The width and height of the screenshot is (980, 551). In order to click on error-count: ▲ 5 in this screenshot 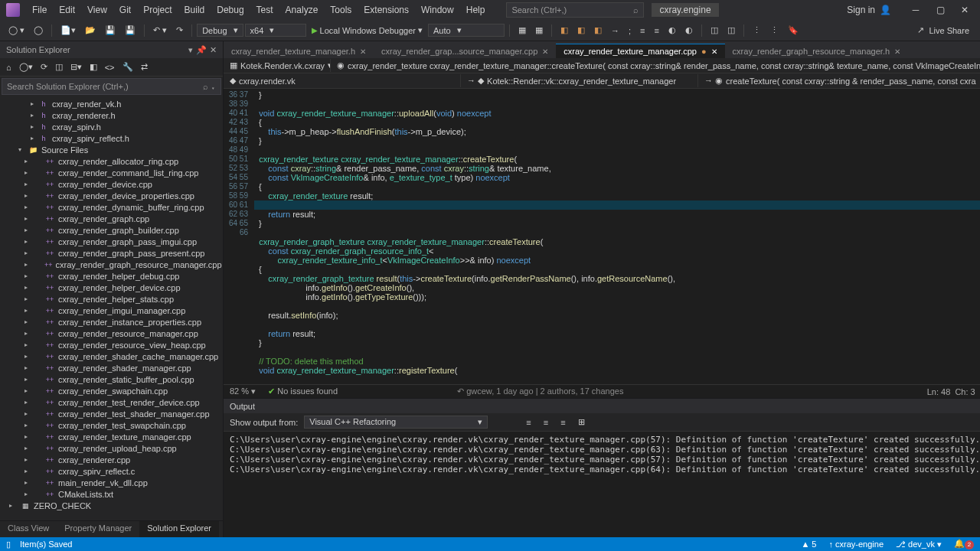, I will do `click(808, 544)`.